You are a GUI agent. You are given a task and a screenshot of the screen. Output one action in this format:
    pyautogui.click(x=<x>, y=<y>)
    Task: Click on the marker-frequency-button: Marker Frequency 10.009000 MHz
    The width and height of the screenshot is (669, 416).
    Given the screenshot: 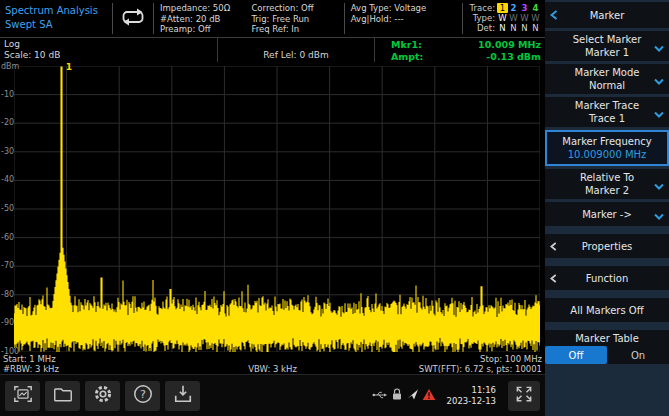 What is the action you would take?
    pyautogui.click(x=607, y=148)
    